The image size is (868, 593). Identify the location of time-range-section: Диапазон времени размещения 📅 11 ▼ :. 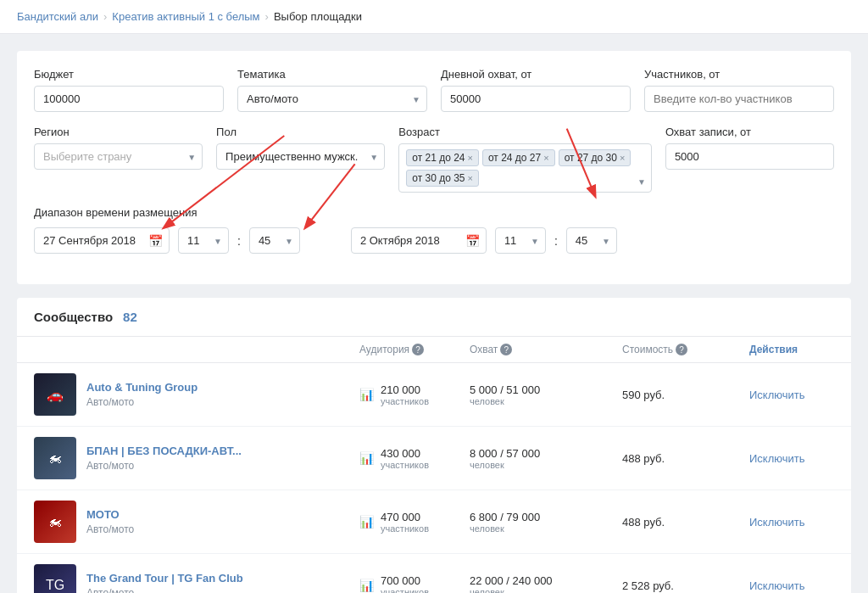
(434, 230).